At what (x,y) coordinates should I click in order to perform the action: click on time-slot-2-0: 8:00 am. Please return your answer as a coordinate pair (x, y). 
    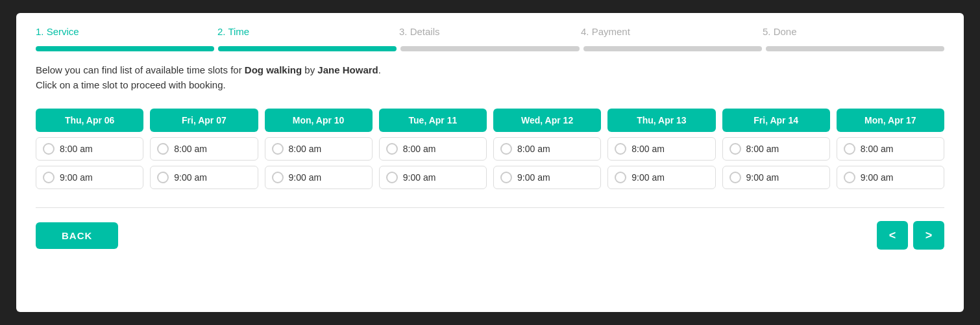
    Looking at the image, I should click on (319, 149).